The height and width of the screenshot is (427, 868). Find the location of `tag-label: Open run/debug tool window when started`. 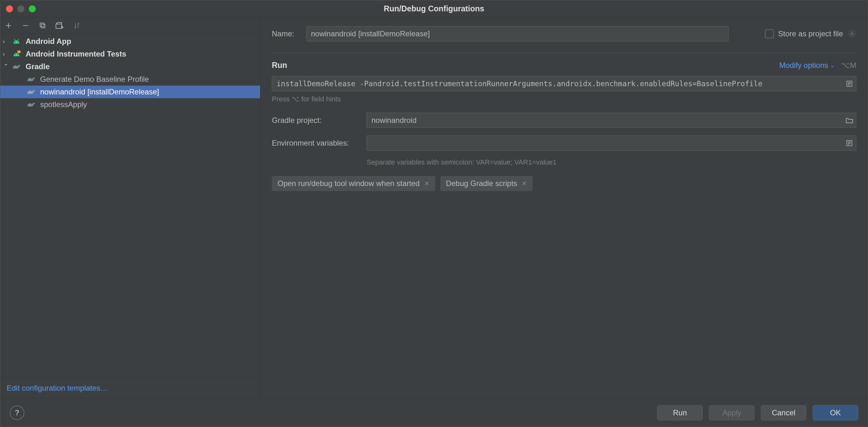

tag-label: Open run/debug tool window when started is located at coordinates (349, 184).